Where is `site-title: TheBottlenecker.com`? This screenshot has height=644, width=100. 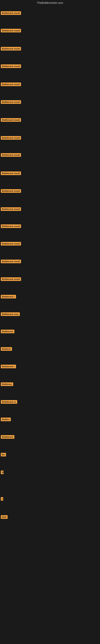
site-title: TheBottlenecker.com is located at coordinates (50, 3).